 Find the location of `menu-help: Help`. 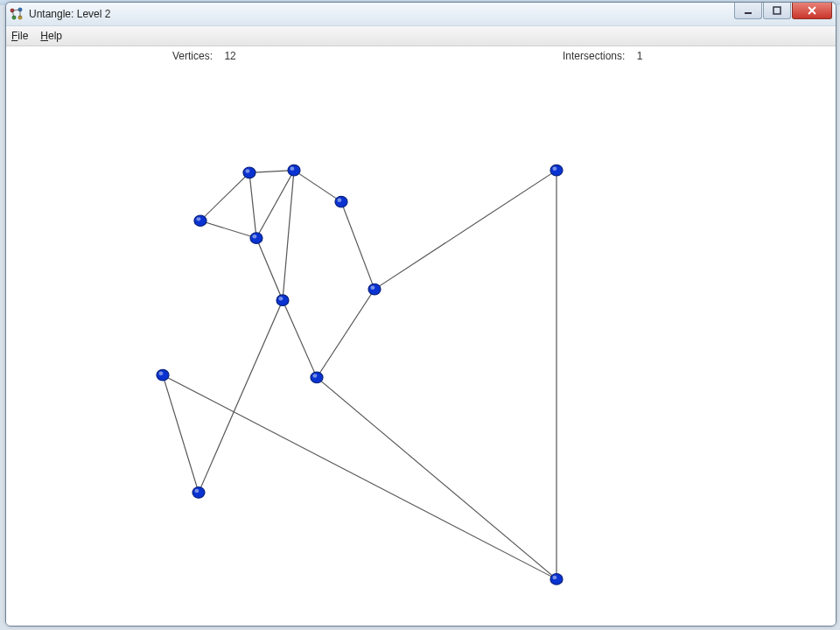

menu-help: Help is located at coordinates (51, 36).